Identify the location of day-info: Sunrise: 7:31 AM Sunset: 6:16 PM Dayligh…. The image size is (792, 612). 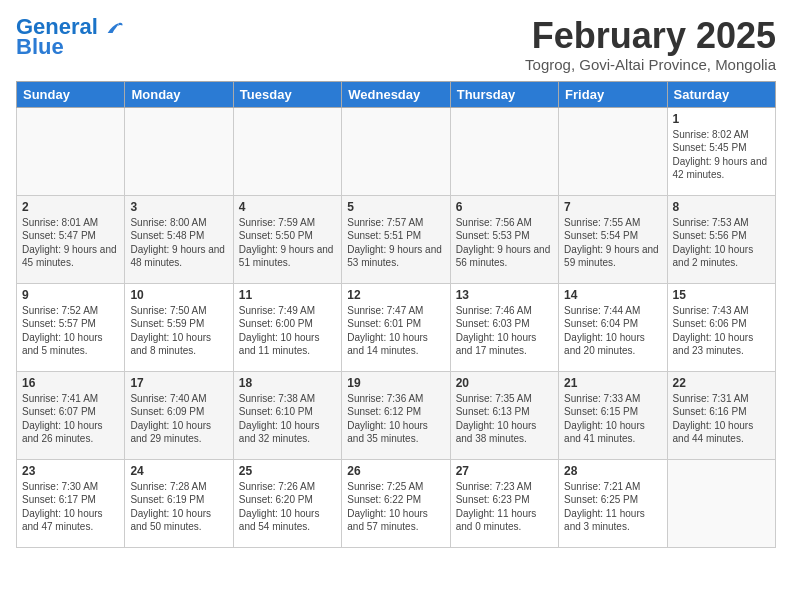
(722, 419).